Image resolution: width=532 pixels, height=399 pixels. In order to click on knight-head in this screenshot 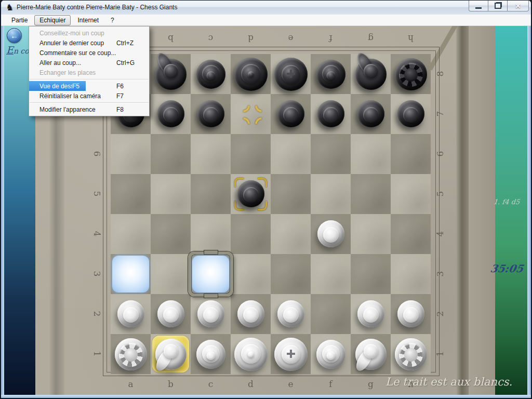, I will do `click(371, 351)`.